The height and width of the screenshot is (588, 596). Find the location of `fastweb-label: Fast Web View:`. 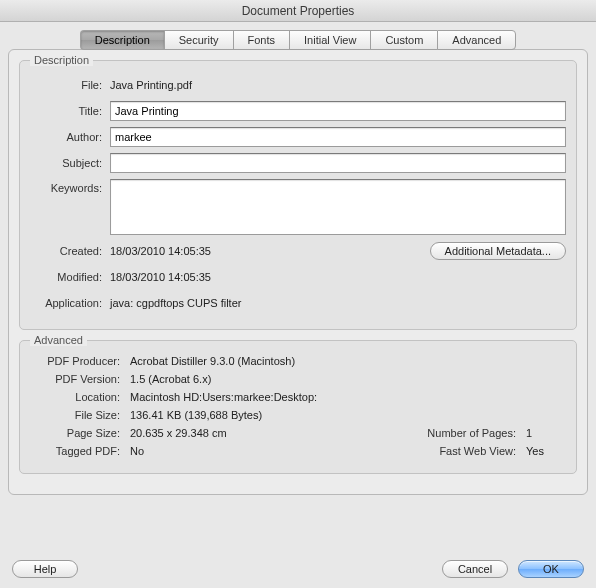

fastweb-label: Fast Web View: is located at coordinates (461, 451).